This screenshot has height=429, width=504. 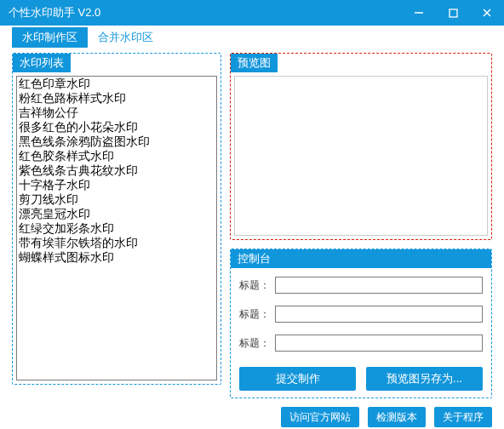 I want to click on submit-button: 提交制作, so click(x=298, y=379).